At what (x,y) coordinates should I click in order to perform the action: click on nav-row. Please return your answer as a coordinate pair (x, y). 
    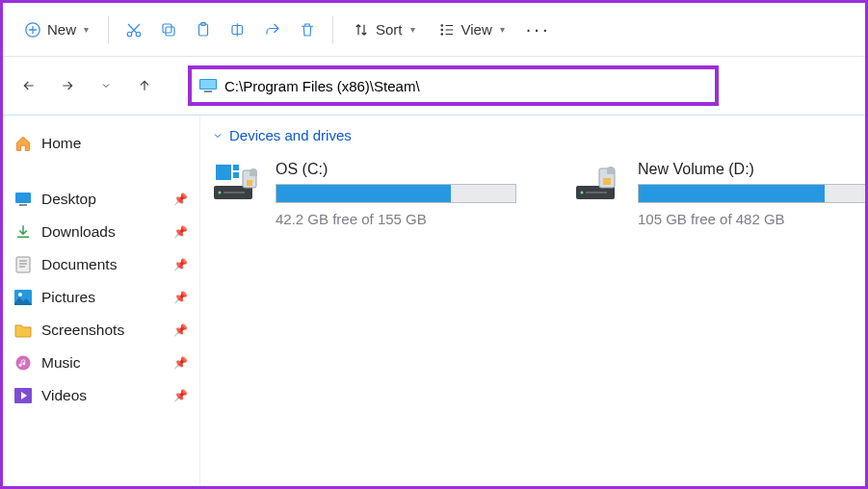
    Looking at the image, I should click on (434, 86).